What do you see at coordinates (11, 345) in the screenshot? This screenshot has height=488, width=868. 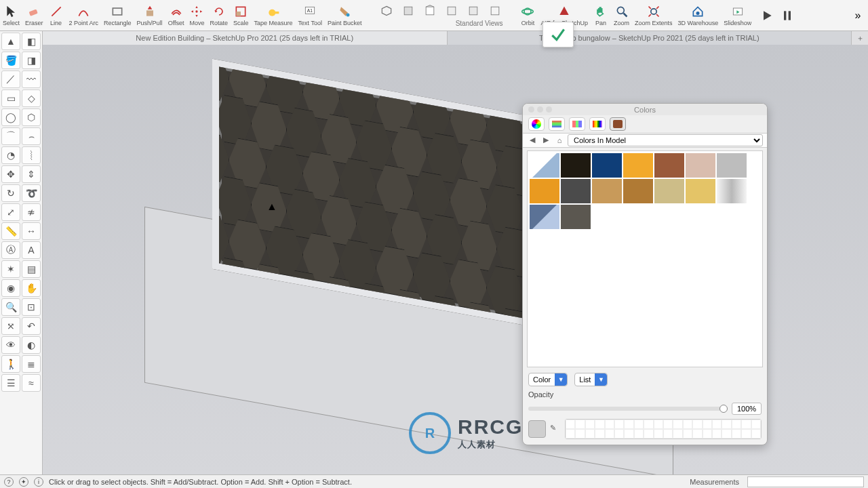 I see `toolbox-position-button: 👁` at bounding box center [11, 345].